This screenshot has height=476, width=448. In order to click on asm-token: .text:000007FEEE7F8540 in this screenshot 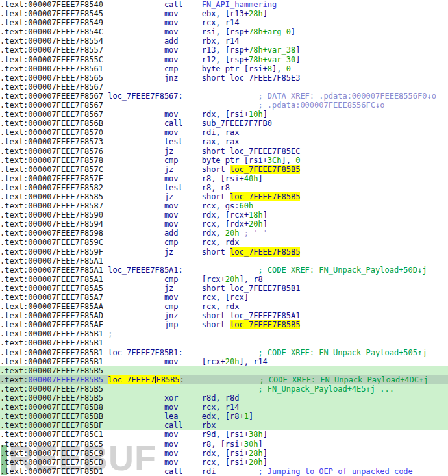, I will do `click(52, 5)`.